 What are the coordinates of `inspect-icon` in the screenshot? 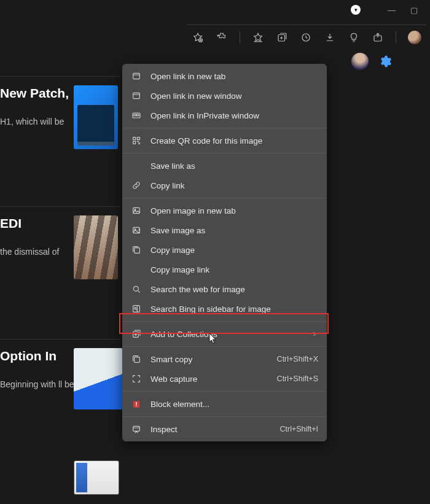 It's located at (136, 429).